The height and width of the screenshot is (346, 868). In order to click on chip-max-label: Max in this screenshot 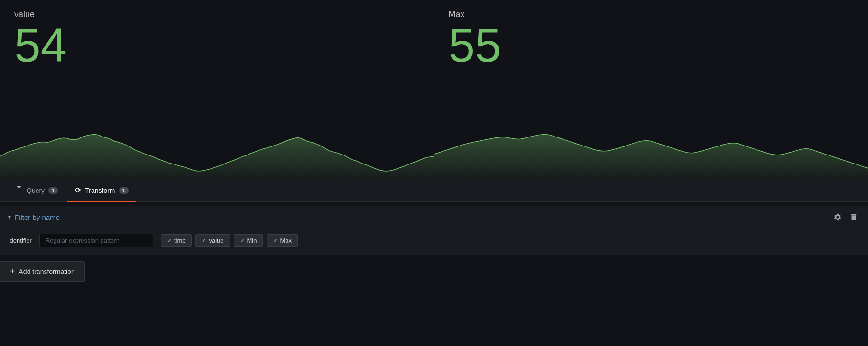, I will do `click(286, 241)`.